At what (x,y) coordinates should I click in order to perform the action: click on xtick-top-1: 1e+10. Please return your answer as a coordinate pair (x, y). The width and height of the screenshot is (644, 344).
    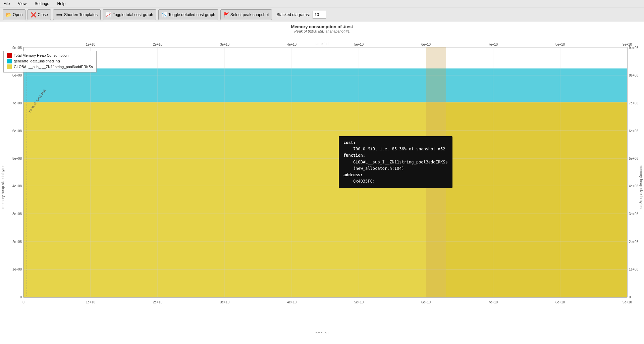
    Looking at the image, I should click on (91, 44).